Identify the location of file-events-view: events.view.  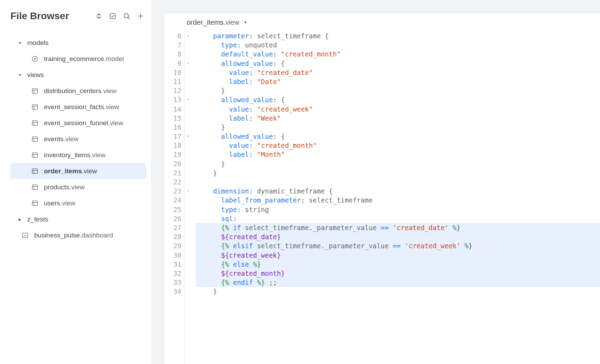
(78, 139).